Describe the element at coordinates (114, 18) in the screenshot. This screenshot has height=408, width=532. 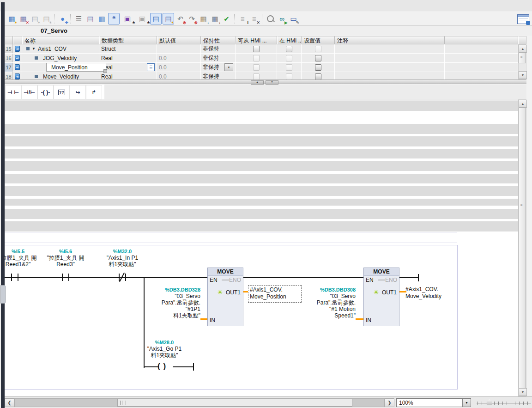
I see `comment-icon: ❝` at that location.